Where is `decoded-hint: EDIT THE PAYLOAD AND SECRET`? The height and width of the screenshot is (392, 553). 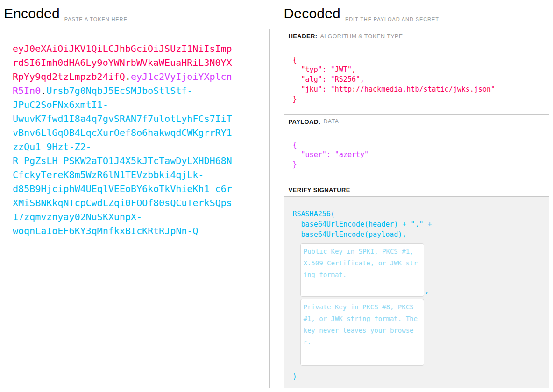 decoded-hint: EDIT THE PAYLOAD AND SECRET is located at coordinates (392, 19).